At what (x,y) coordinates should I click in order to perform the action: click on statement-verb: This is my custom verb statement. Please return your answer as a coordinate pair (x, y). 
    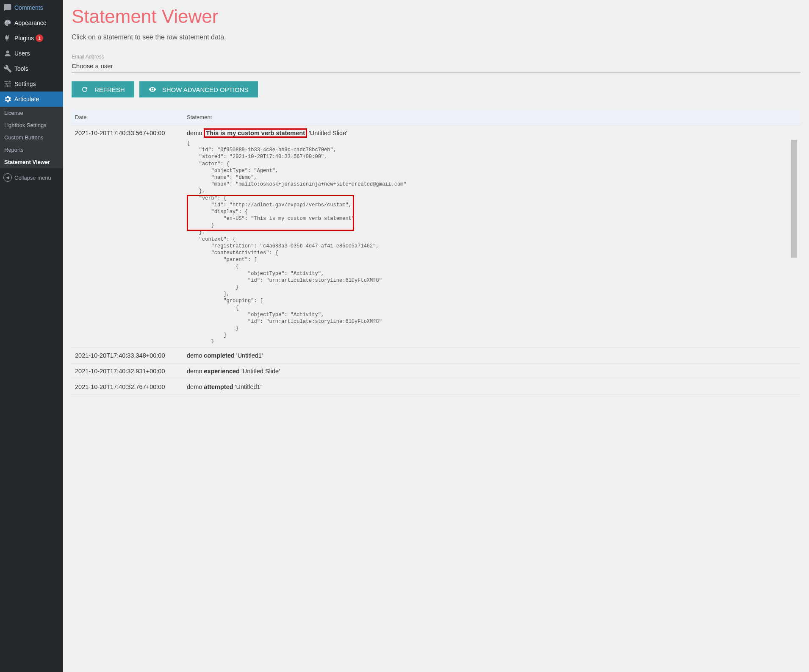
    Looking at the image, I should click on (255, 133).